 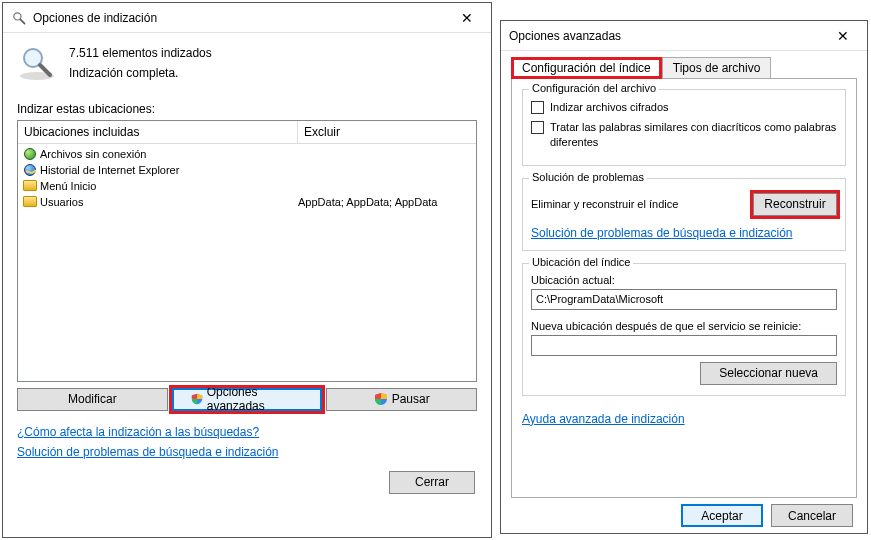 What do you see at coordinates (668, 36) in the screenshot?
I see `dialog-title: Opciones avanzadas` at bounding box center [668, 36].